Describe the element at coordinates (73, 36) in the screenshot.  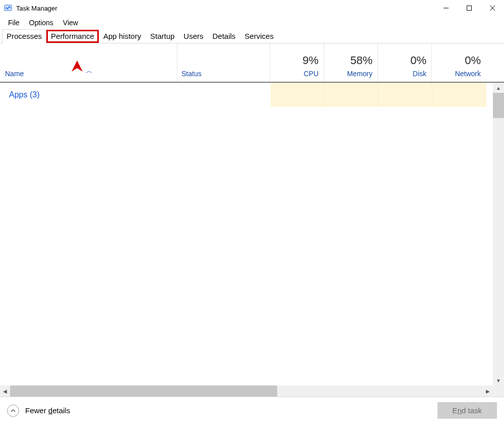
I see `tab-performance: Performance` at that location.